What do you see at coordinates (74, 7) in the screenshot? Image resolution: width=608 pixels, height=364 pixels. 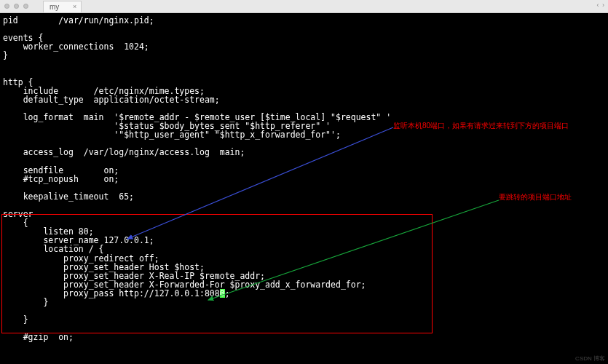 I see `close-icon: ×` at bounding box center [74, 7].